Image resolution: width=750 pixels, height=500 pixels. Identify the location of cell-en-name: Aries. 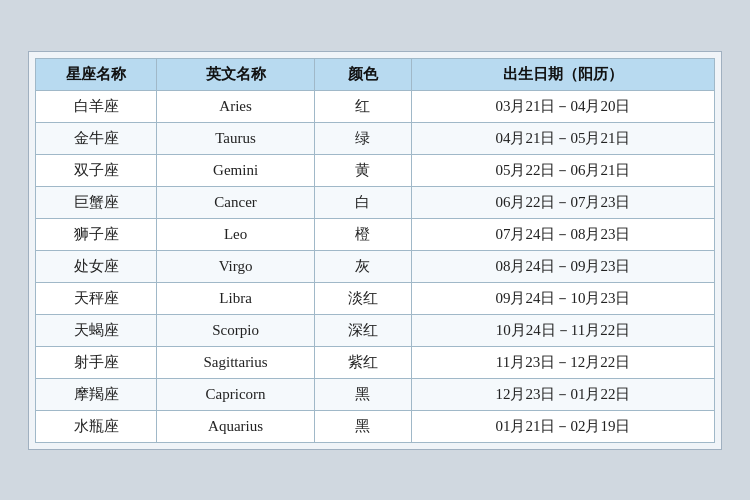
(236, 106).